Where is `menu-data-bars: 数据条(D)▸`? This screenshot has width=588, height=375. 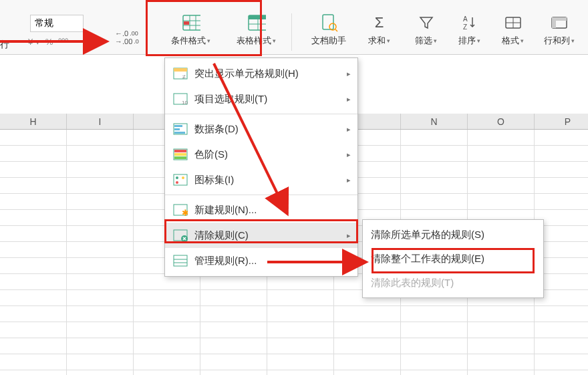 menu-data-bars: 数据条(D)▸ is located at coordinates (261, 129).